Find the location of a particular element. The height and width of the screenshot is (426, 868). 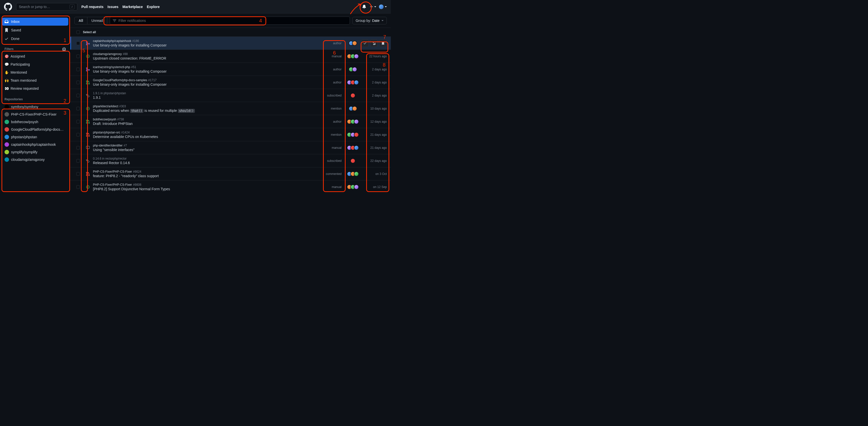

sidebar-view-done: Done is located at coordinates (35, 39).